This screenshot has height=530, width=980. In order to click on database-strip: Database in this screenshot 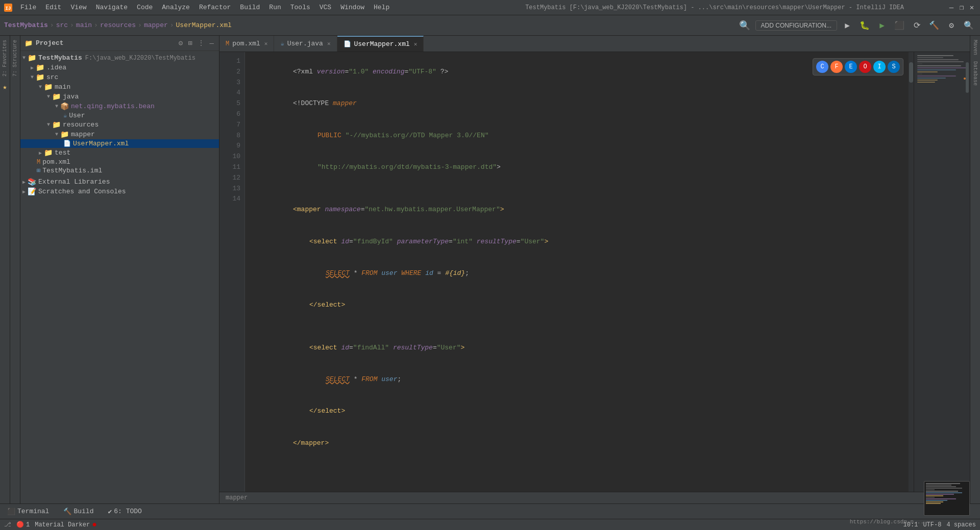, I will do `click(975, 73)`.